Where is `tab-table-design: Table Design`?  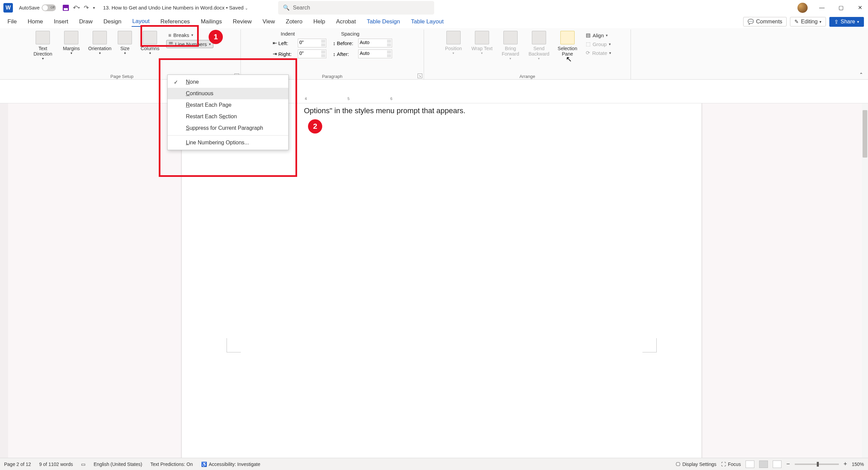 tab-table-design: Table Design is located at coordinates (383, 22).